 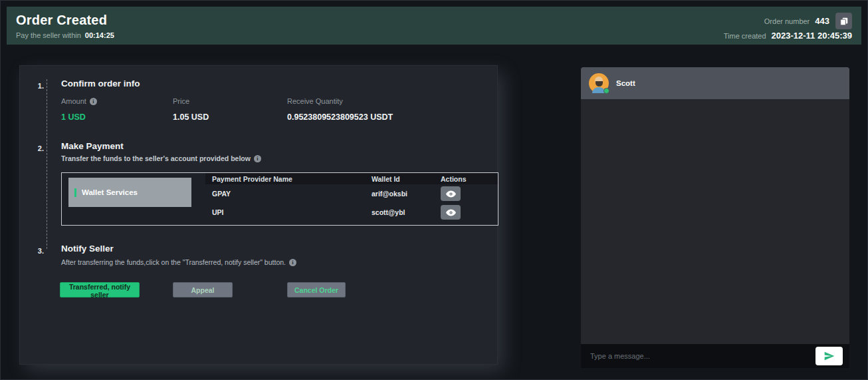 I want to click on step-2-number: 2., so click(x=39, y=148).